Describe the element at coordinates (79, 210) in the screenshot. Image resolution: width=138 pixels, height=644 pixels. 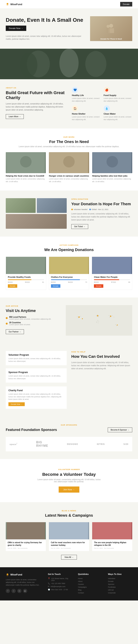
I see `donation-meta-volunteer: Volunteer Needed` at that location.